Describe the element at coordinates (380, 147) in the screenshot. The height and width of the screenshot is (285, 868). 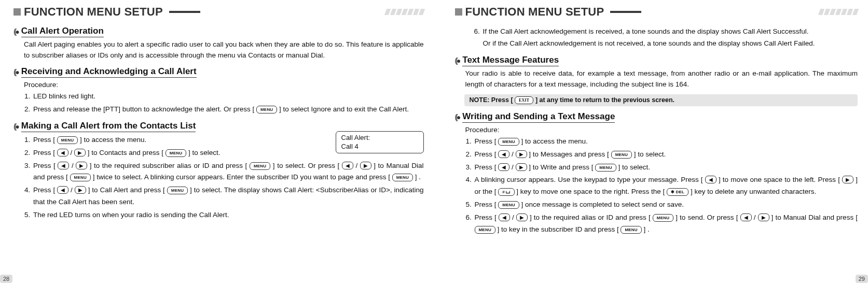
I see `display-line: Call 4` at that location.